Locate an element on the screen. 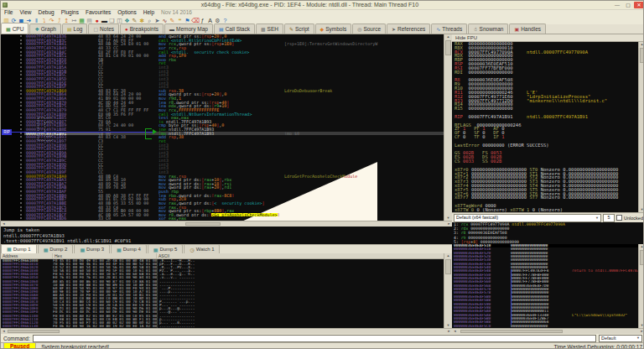  minimize-button: — is located at coordinates (617, 5).